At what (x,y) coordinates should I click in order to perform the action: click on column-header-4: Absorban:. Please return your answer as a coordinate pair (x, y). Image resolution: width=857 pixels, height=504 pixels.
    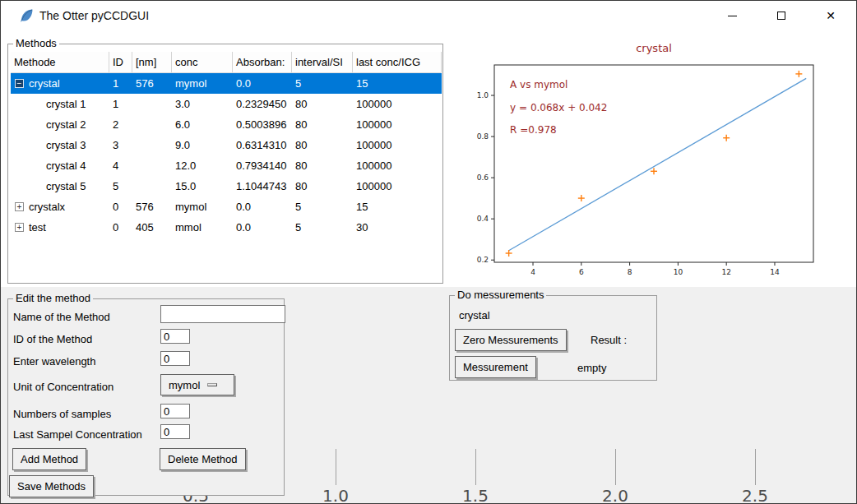
    Looking at the image, I should click on (262, 62).